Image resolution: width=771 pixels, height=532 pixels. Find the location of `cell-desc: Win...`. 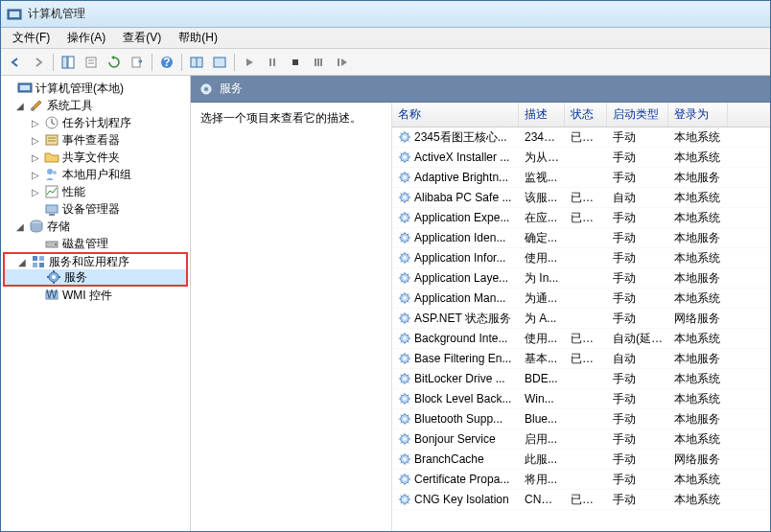

cell-desc: Win... is located at coordinates (542, 399).